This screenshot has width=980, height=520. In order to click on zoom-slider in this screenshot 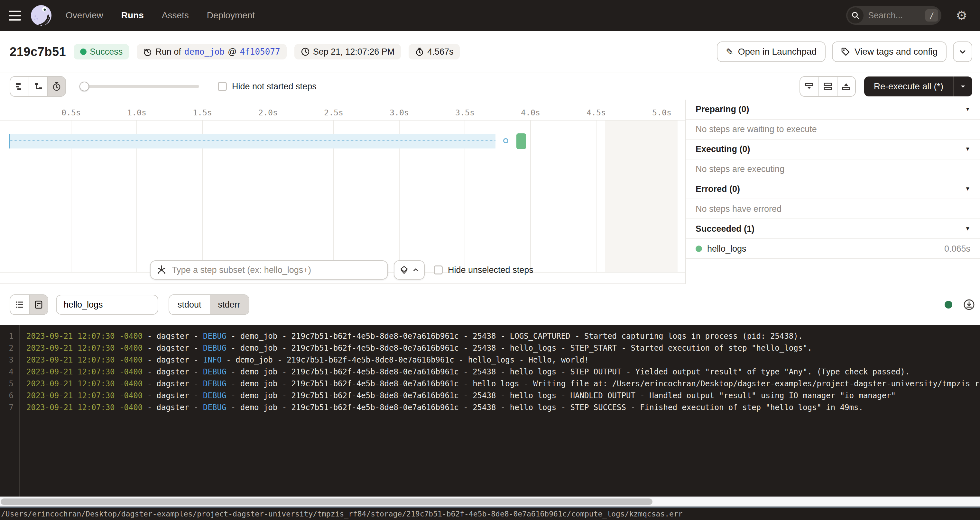, I will do `click(139, 87)`.